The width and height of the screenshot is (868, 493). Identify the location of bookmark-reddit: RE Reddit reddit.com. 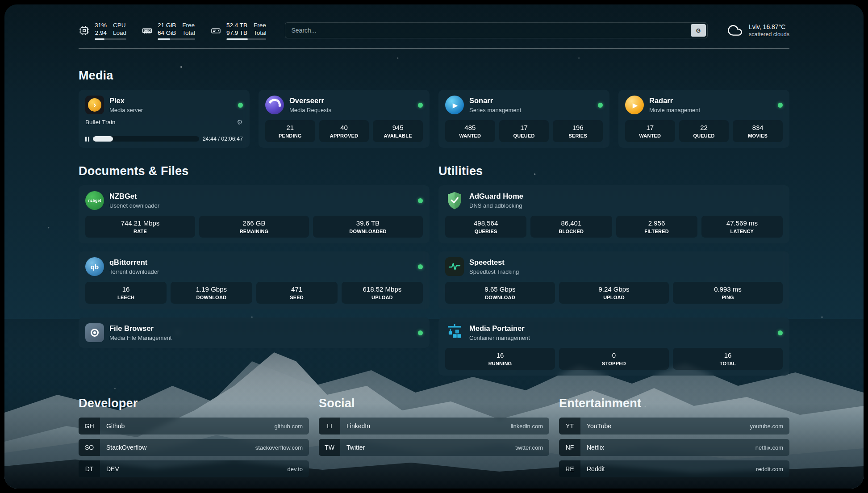
(674, 469).